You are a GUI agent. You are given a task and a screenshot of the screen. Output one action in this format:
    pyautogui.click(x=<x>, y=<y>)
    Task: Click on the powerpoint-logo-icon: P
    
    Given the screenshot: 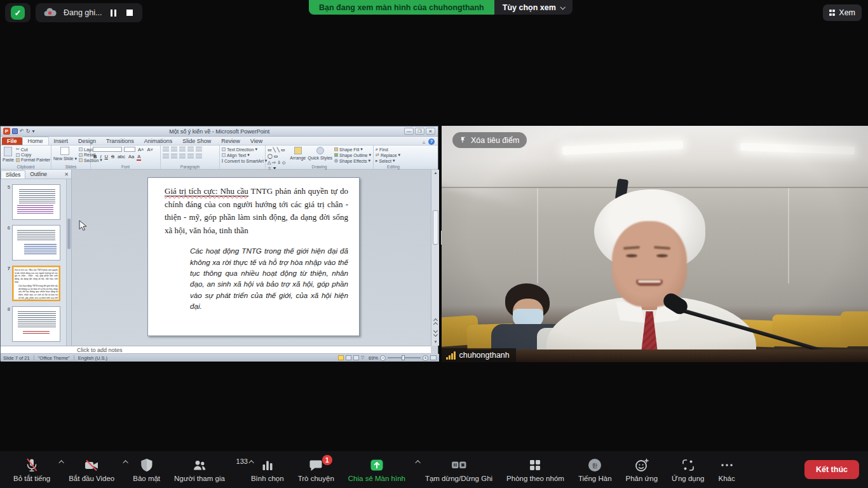 What is the action you would take?
    pyautogui.click(x=6, y=131)
    